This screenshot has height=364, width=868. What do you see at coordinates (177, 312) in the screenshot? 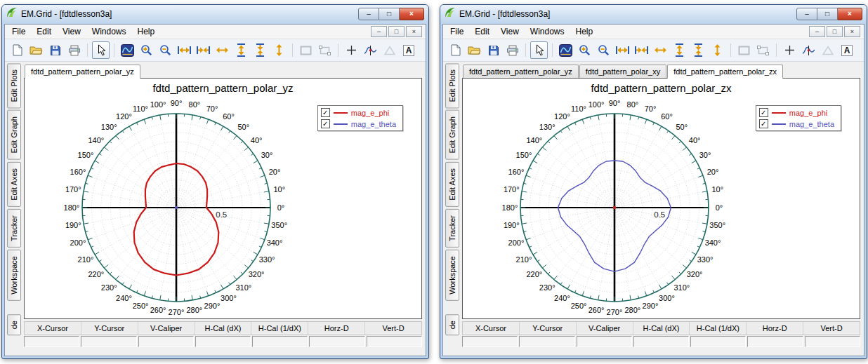
I see `angle-tick-label: 270°` at bounding box center [177, 312].